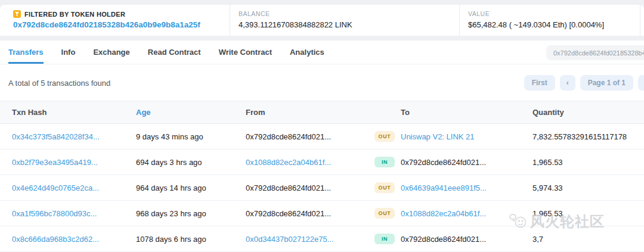  Describe the element at coordinates (55, 162) in the screenshot. I see `txn-hash-link: 0xb2f79e3ea3495a419...` at that location.